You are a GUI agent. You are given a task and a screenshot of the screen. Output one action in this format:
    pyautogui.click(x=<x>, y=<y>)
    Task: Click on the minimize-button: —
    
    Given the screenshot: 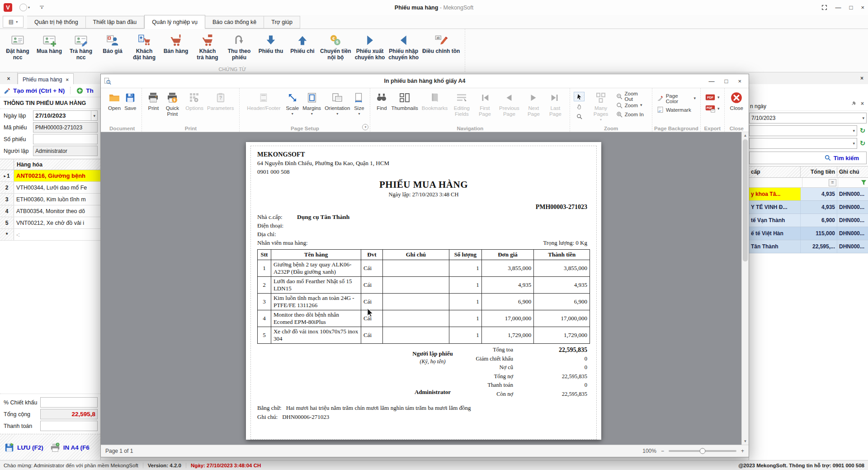 What is the action you would take?
    pyautogui.click(x=838, y=7)
    